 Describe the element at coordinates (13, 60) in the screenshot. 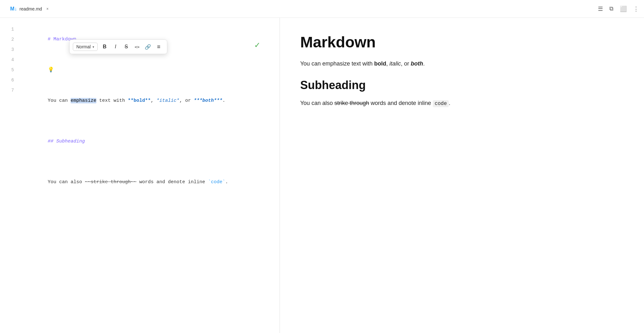

I see `line-num-4: 4` at that location.